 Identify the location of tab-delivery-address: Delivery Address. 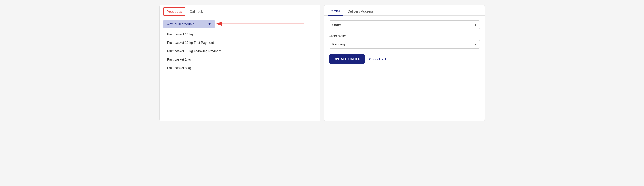
(360, 11).